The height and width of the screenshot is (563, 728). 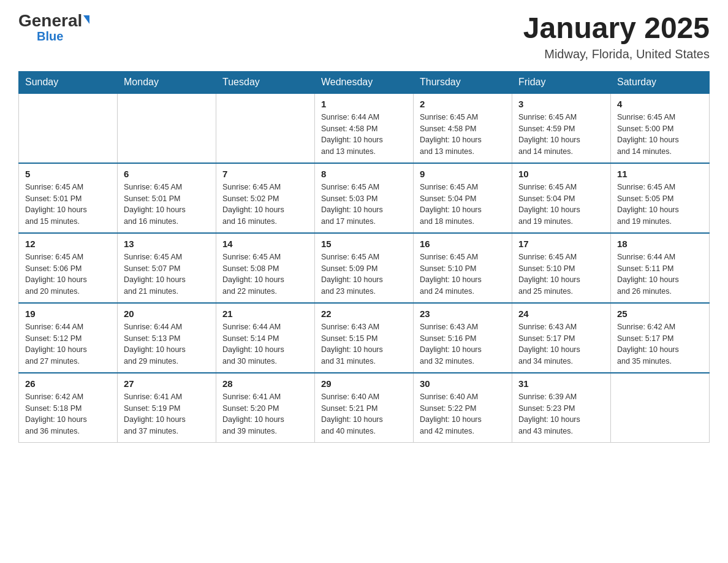 What do you see at coordinates (561, 415) in the screenshot?
I see `day-info: Sunrise: 6:39 AMSunset: 5:23 PMDaylight:…` at bounding box center [561, 415].